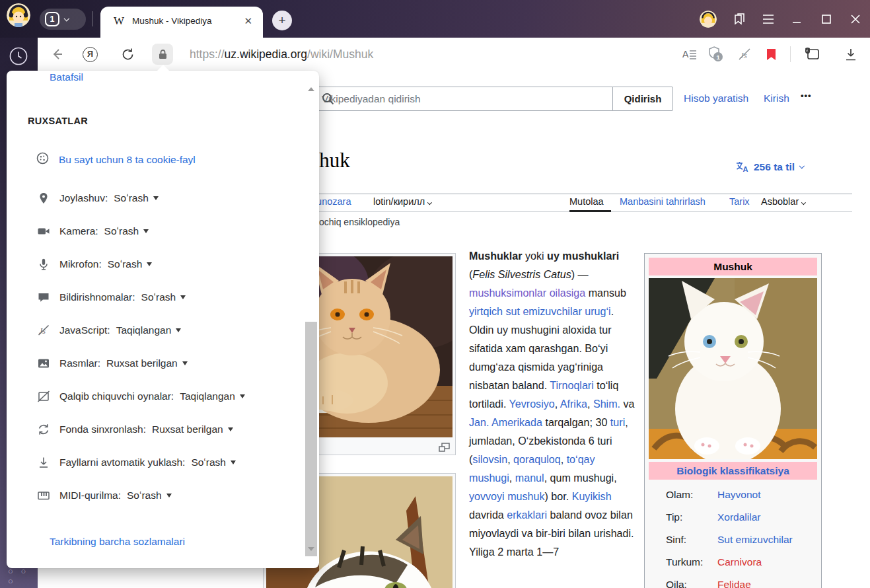  Describe the element at coordinates (755, 540) in the screenshot. I see `taxonomy-value-link: Sut emizuvchilar` at that location.